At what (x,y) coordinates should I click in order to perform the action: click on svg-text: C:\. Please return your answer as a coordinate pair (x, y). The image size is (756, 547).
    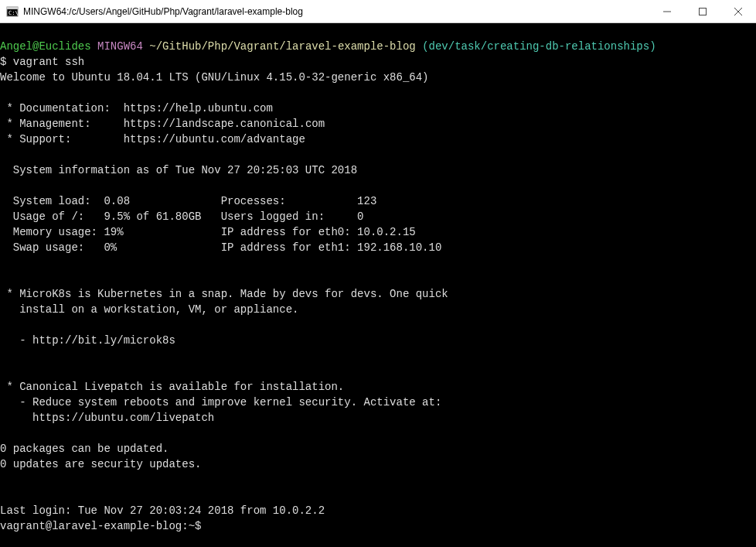
    Looking at the image, I should click on (14, 13).